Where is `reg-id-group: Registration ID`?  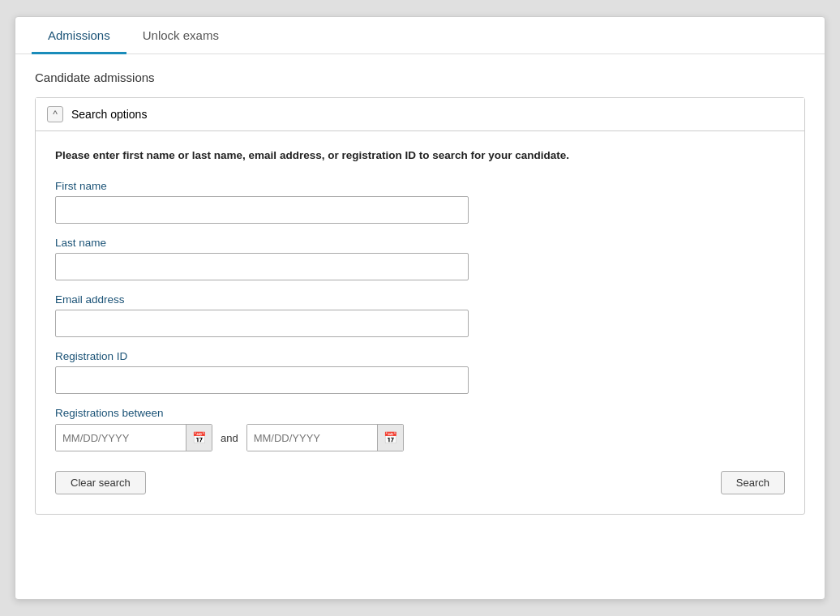 reg-id-group: Registration ID is located at coordinates (420, 372).